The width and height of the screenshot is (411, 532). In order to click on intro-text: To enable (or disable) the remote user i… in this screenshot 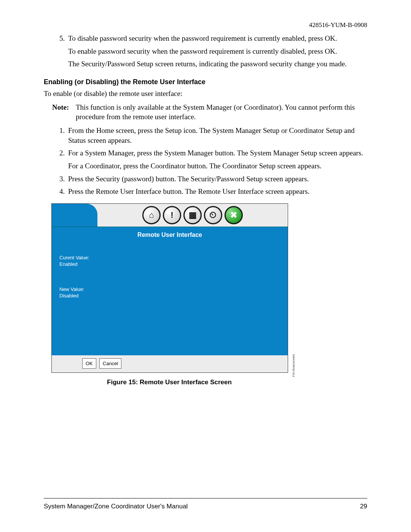, I will do `click(206, 94)`.